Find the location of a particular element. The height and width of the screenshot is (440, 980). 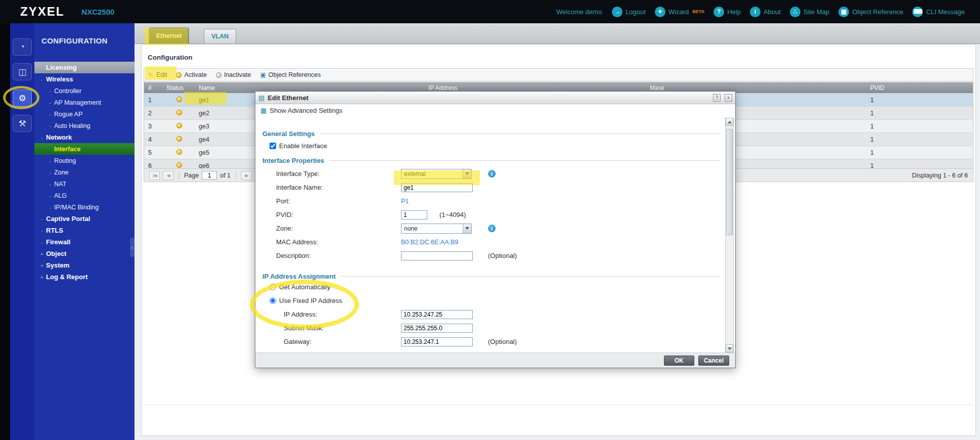

mac-address-row: MAC Address: B0:B2:DC:6E:AA:B9 is located at coordinates (493, 242).